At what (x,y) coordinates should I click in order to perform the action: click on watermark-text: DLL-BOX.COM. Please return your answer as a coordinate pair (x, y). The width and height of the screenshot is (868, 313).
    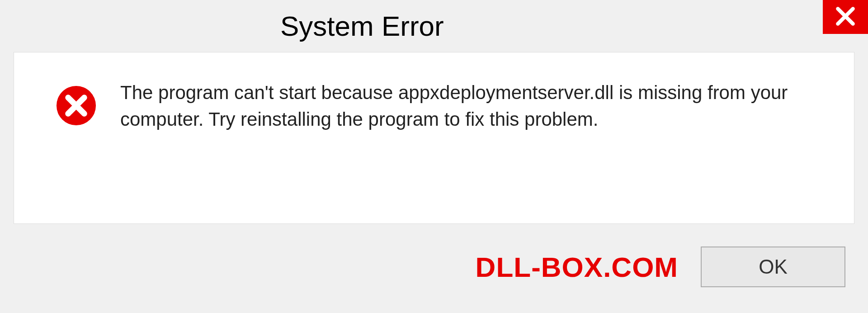
    Looking at the image, I should click on (577, 267).